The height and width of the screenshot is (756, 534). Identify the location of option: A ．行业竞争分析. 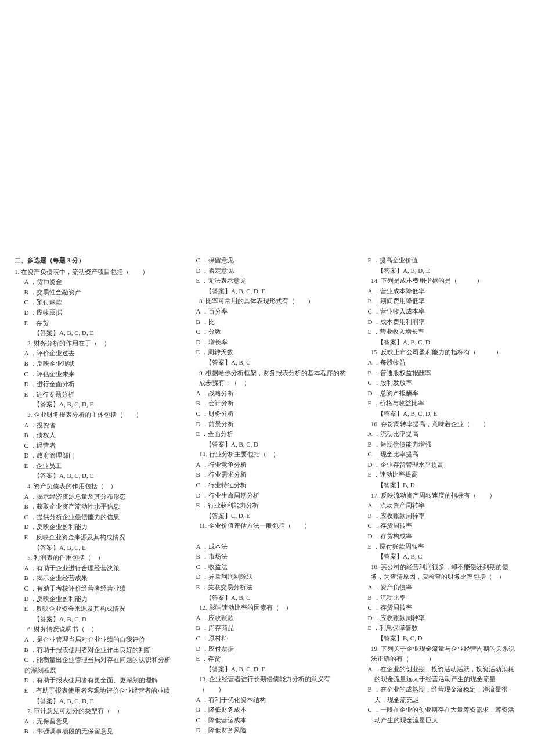
(267, 465).